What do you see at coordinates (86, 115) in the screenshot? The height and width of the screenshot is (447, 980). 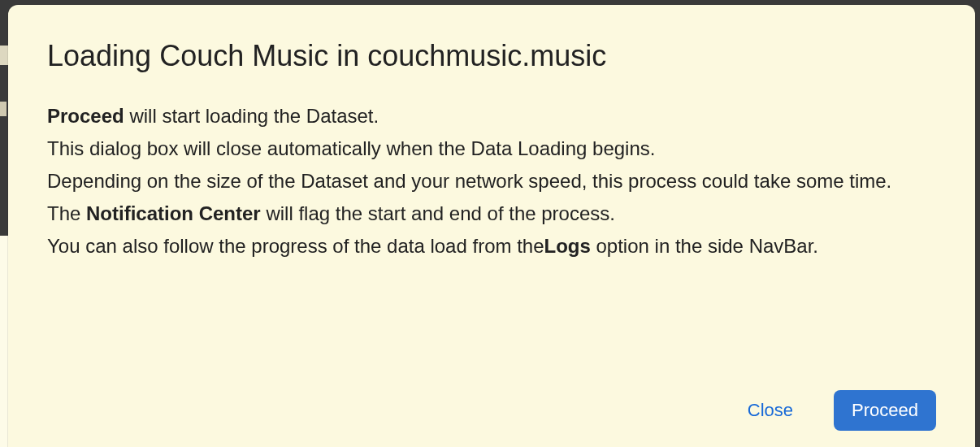 I see `proceed-keyword: Proceed` at bounding box center [86, 115].